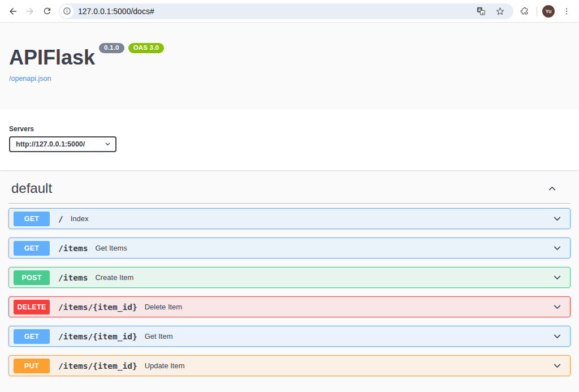 Image resolution: width=579 pixels, height=392 pixels. What do you see at coordinates (537, 11) in the screenshot?
I see `toolbar-separator` at bounding box center [537, 11].